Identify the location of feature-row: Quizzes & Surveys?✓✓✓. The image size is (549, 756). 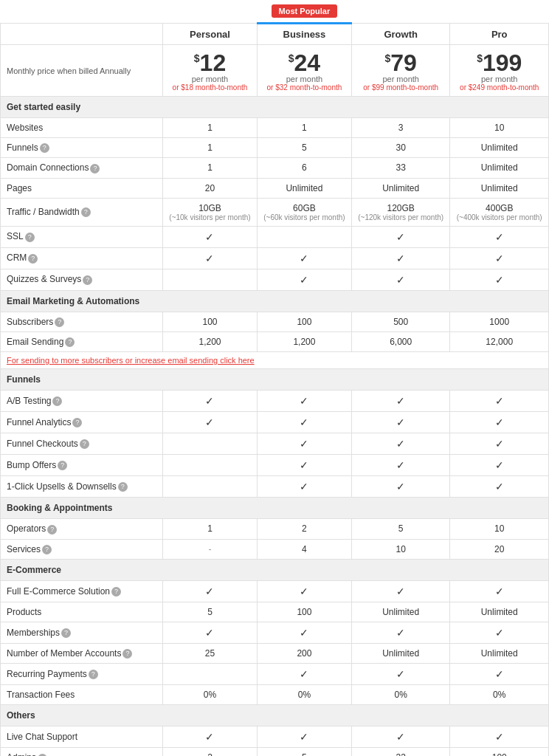
(274, 279).